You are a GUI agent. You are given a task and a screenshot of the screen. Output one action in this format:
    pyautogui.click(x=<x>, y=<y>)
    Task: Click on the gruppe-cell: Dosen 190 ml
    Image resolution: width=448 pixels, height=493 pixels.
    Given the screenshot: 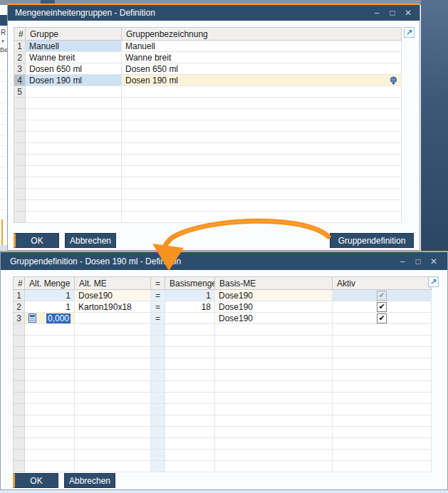 What is the action you would take?
    pyautogui.click(x=74, y=81)
    